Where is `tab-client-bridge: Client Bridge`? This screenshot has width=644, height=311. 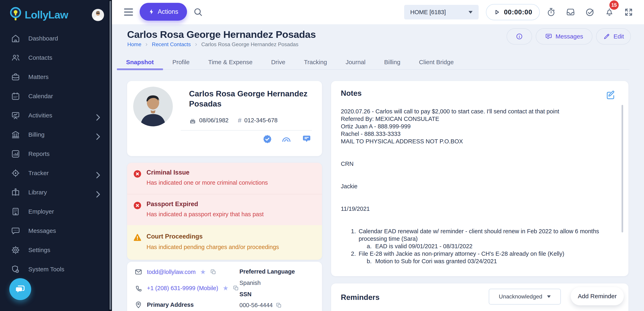 tab-client-bridge: Client Bridge is located at coordinates (436, 62).